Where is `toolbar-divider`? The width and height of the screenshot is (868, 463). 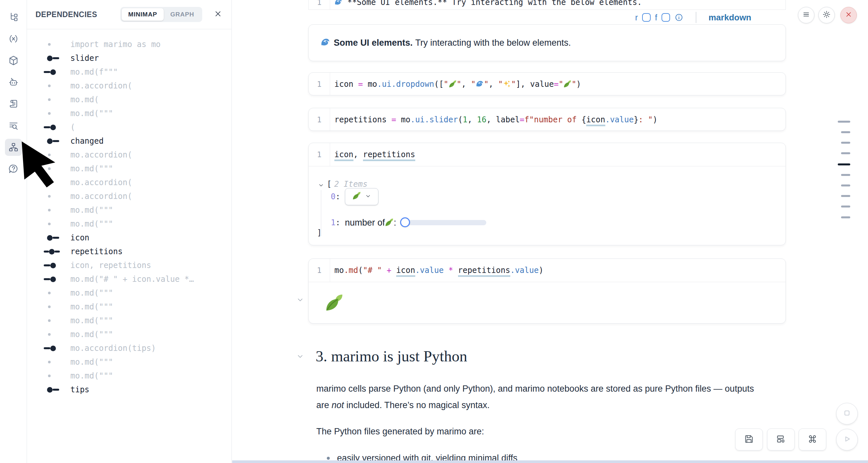 toolbar-divider is located at coordinates (696, 18).